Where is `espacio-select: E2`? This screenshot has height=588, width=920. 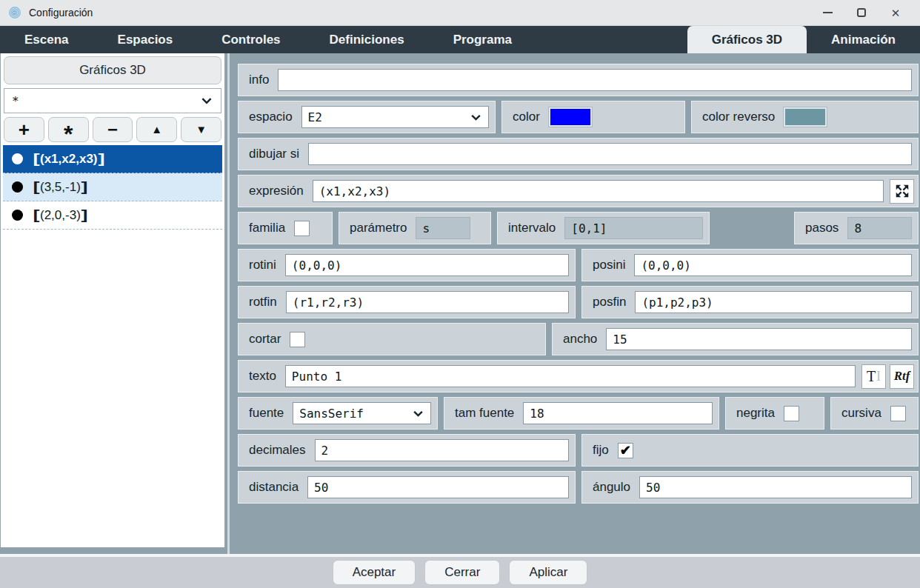
espacio-select: E2 is located at coordinates (396, 117).